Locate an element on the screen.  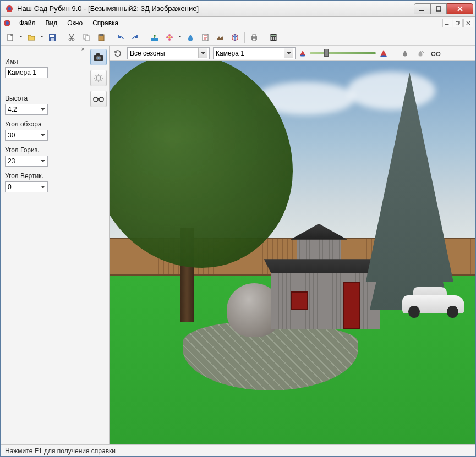
app-icon-small is located at coordinates (7, 23).